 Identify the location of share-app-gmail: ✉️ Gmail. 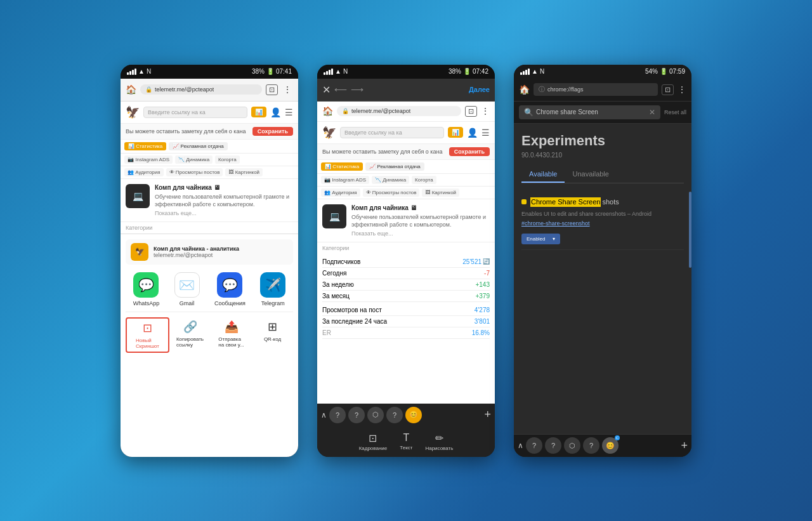
(187, 289).